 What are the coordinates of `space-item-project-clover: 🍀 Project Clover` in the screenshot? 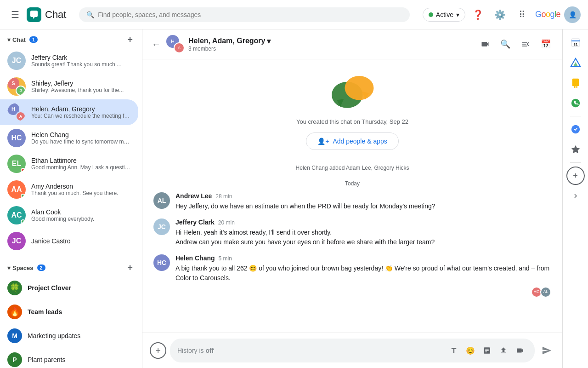 It's located at (69, 288).